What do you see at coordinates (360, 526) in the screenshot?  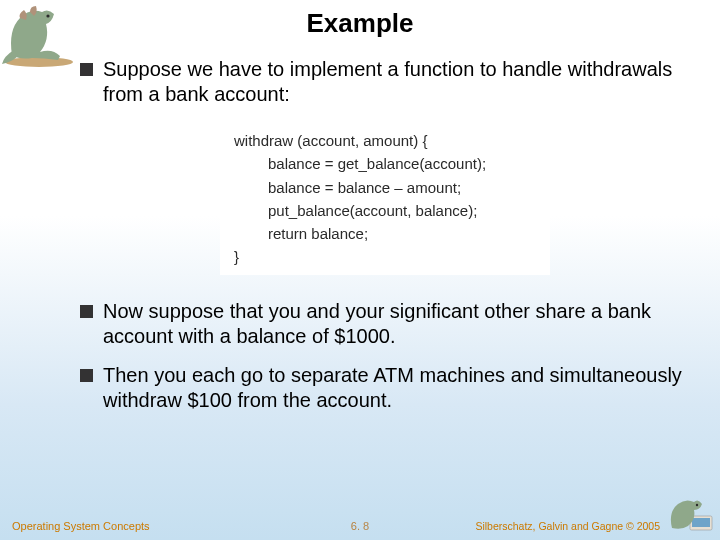 I see `footer-page-number: 6. 8` at bounding box center [360, 526].